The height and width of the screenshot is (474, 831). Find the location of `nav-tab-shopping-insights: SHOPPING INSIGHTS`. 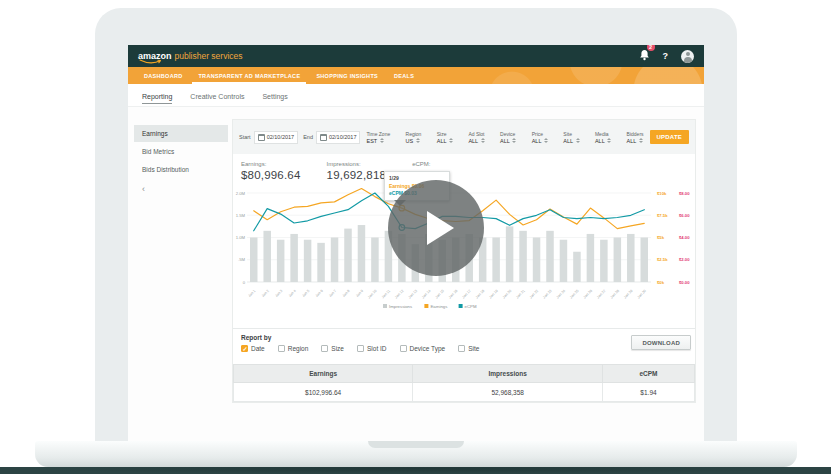

nav-tab-shopping-insights: SHOPPING INSIGHTS is located at coordinates (347, 76).